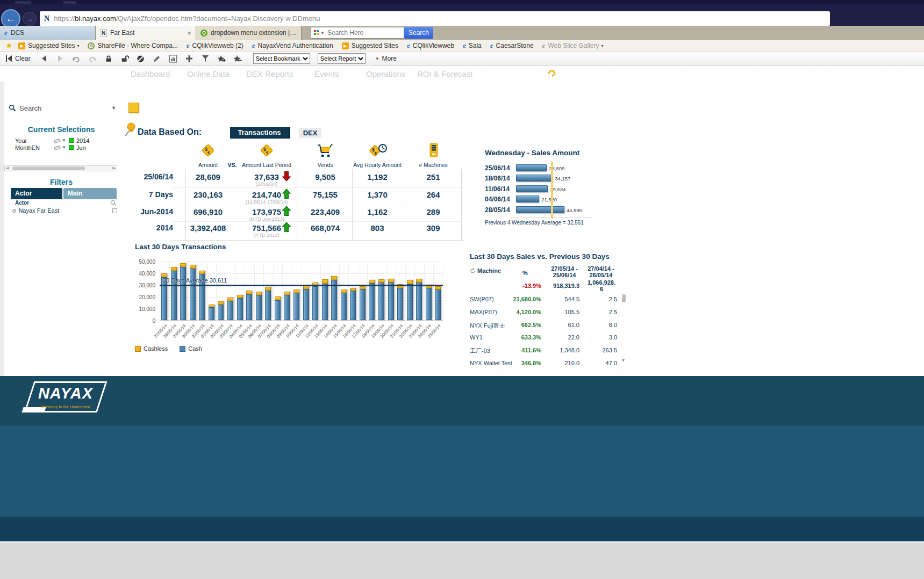 Image resolution: width=924 pixels, height=579 pixels. I want to click on nav-item-dex-reports: DEX Reports, so click(270, 74).